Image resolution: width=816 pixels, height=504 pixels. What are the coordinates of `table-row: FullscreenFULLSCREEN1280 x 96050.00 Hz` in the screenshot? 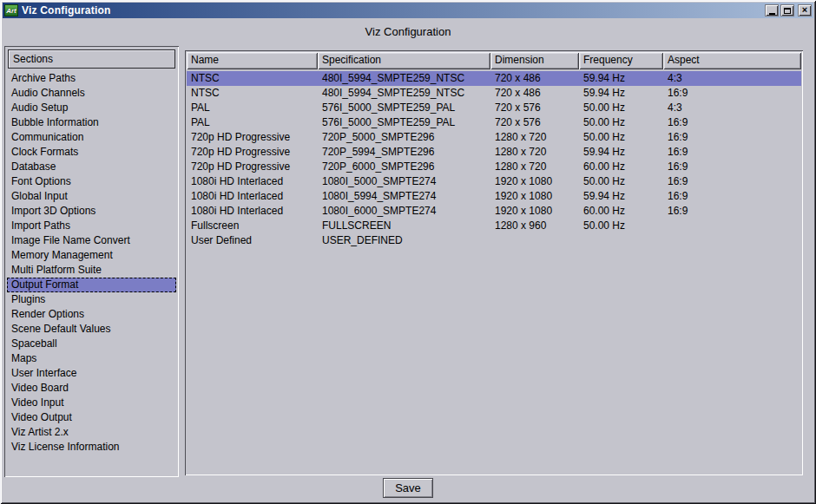 It's located at (494, 226).